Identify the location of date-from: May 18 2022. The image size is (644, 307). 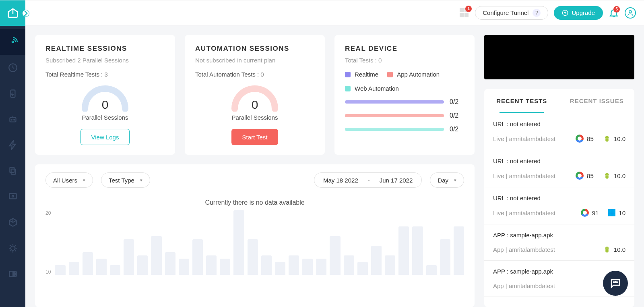
(341, 180).